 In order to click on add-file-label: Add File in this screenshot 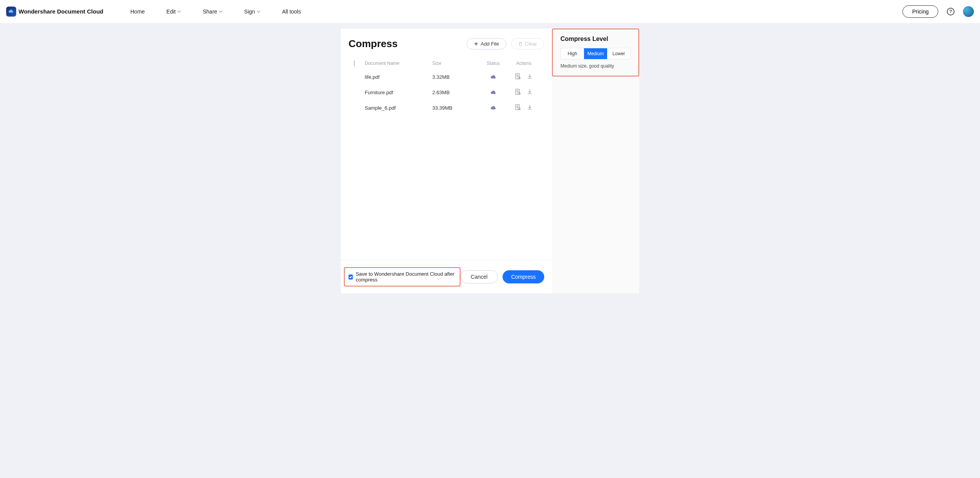, I will do `click(490, 44)`.